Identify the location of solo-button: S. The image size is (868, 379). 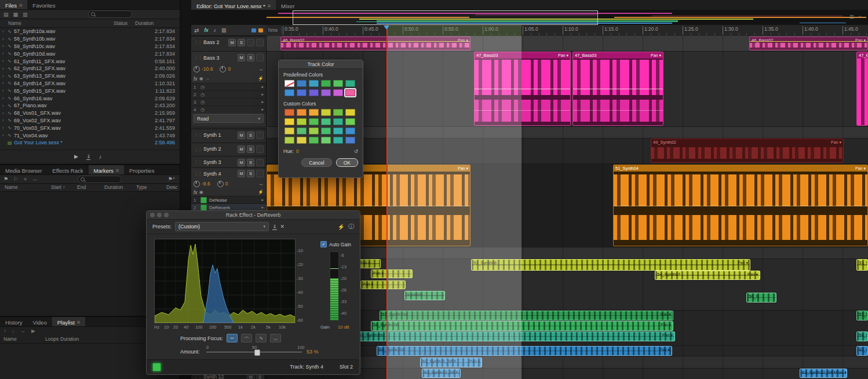
(250, 162).